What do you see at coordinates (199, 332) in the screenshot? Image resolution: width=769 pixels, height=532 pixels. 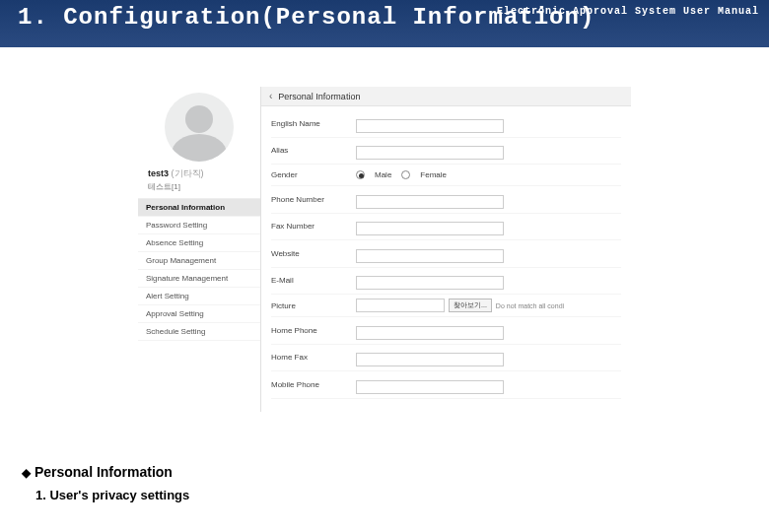 I see `sidebar-item-schedule: Schedule Setting` at bounding box center [199, 332].